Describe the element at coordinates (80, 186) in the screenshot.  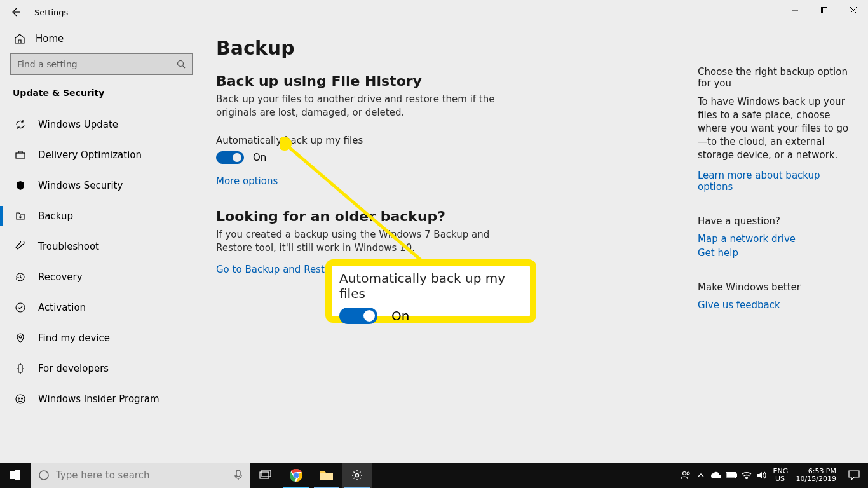
I see `sidebar-item-label: Windows Security` at that location.